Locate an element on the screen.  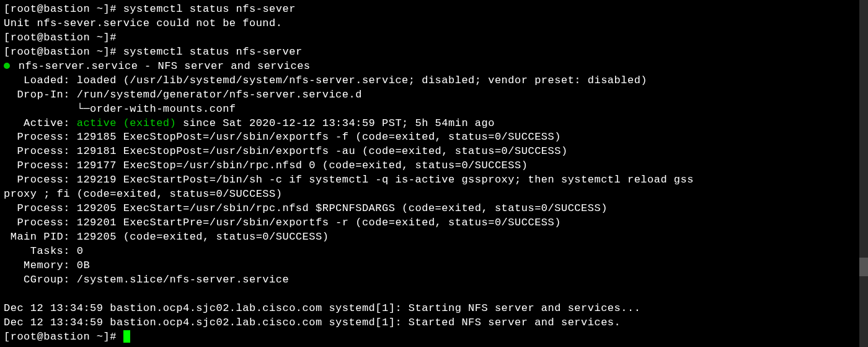
cgroup-line: CGroup: /system.slice/nfs-server.service is located at coordinates (434, 281).